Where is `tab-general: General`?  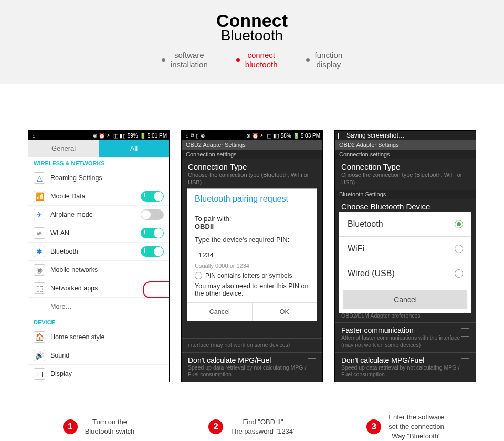
tab-general: General is located at coordinates (64, 149).